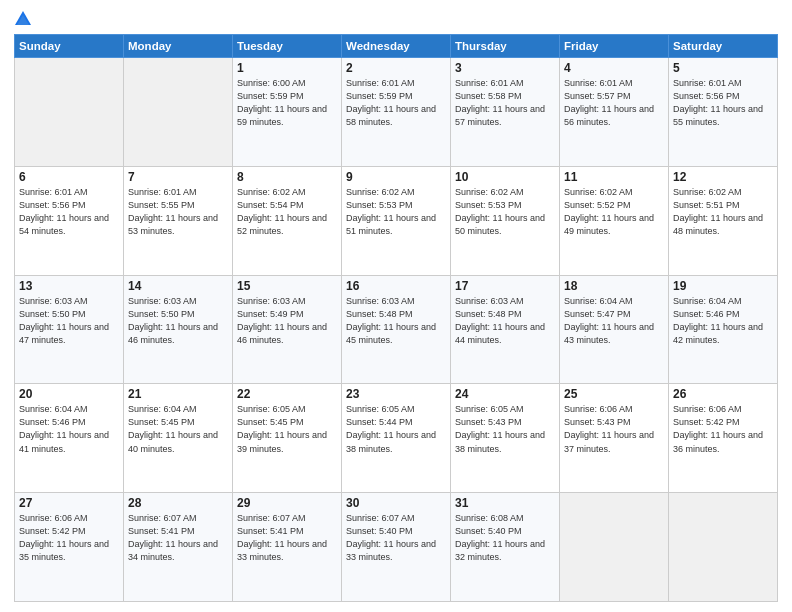 Image resolution: width=792 pixels, height=612 pixels. I want to click on day-info: Sunrise: 6:02 AM Sunset: 5:53 PM Dayligh…, so click(505, 212).